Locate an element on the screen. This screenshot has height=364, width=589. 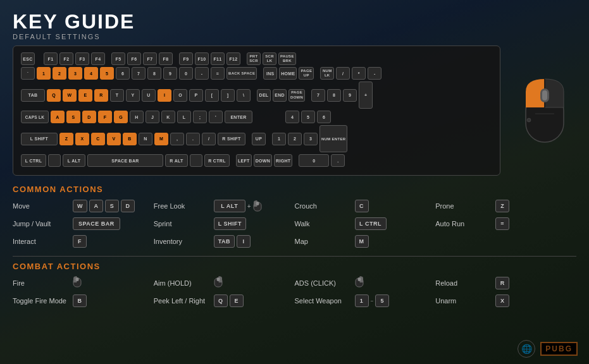
key-f10: F10 is located at coordinates (202, 59).